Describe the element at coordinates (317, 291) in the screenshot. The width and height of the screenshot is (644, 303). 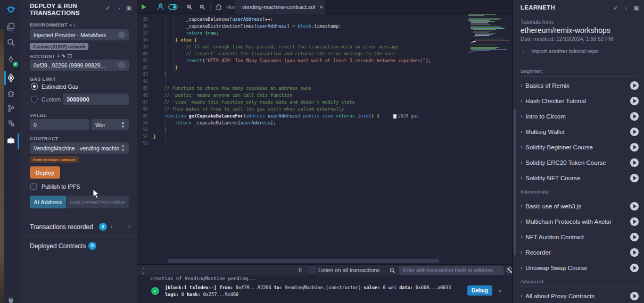
I see `tx-log-entry: [block:1 txIndex:-] from: 0xf39...92266 …` at that location.